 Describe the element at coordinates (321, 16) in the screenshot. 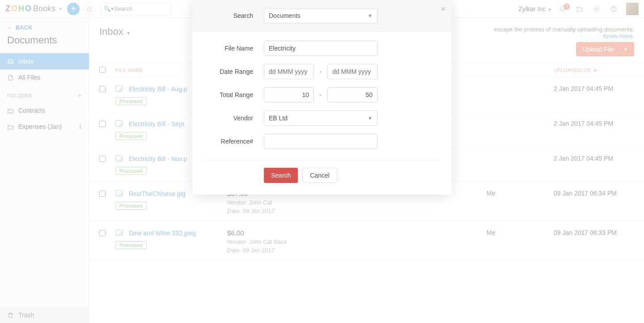

I see `search-type-select: Documents ▼` at that location.